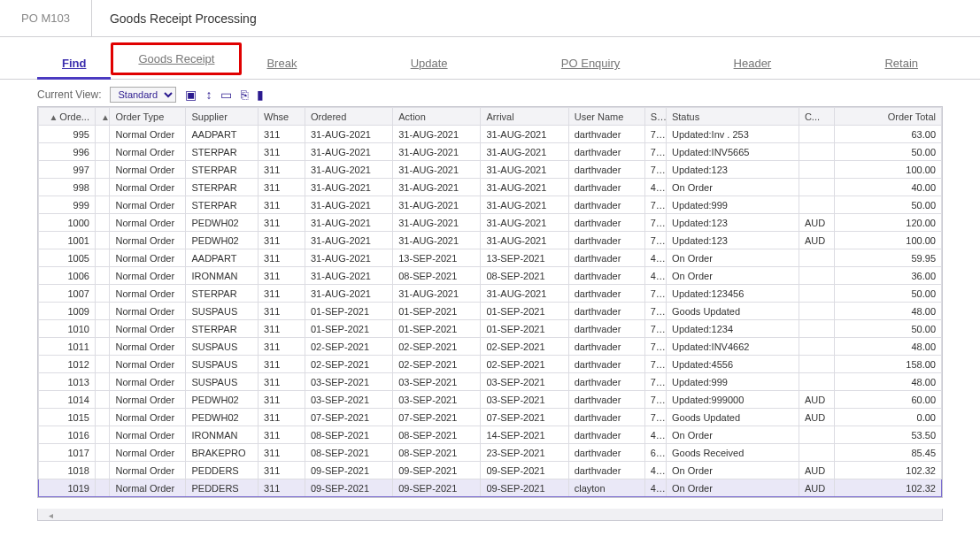  I want to click on cell-action: 08-SEP-2021, so click(437, 276).